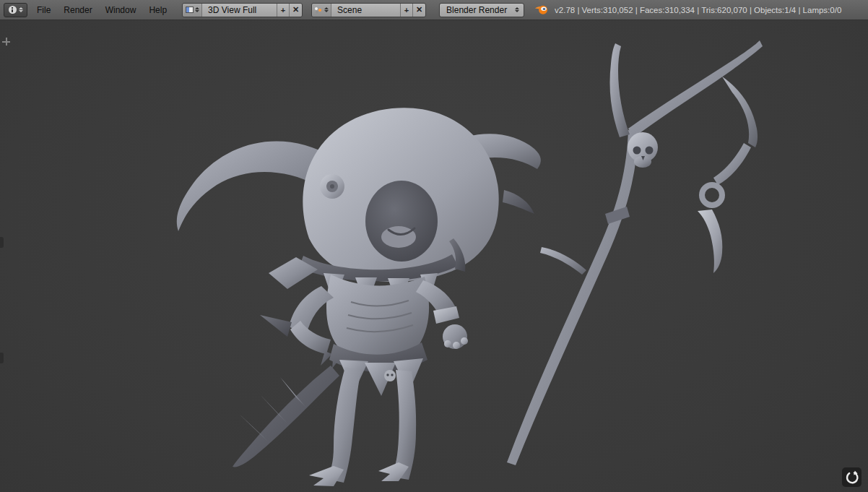 This screenshot has height=492, width=868. I want to click on blender-logo, so click(542, 10).